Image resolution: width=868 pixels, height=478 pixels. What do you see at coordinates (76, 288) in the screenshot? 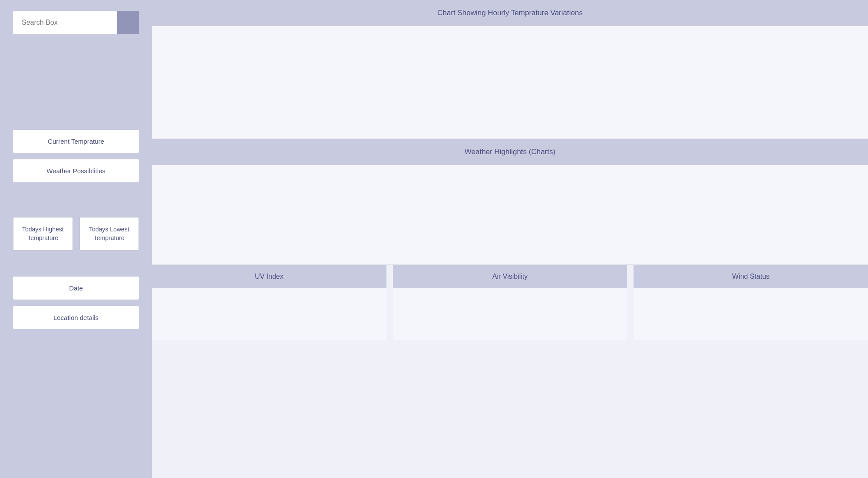
I see `date-button: Date` at bounding box center [76, 288].